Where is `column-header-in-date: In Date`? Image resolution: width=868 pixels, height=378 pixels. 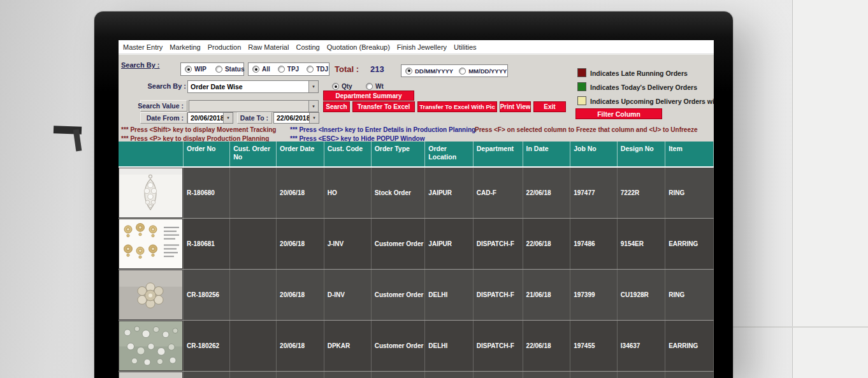 column-header-in-date: In Date is located at coordinates (547, 154).